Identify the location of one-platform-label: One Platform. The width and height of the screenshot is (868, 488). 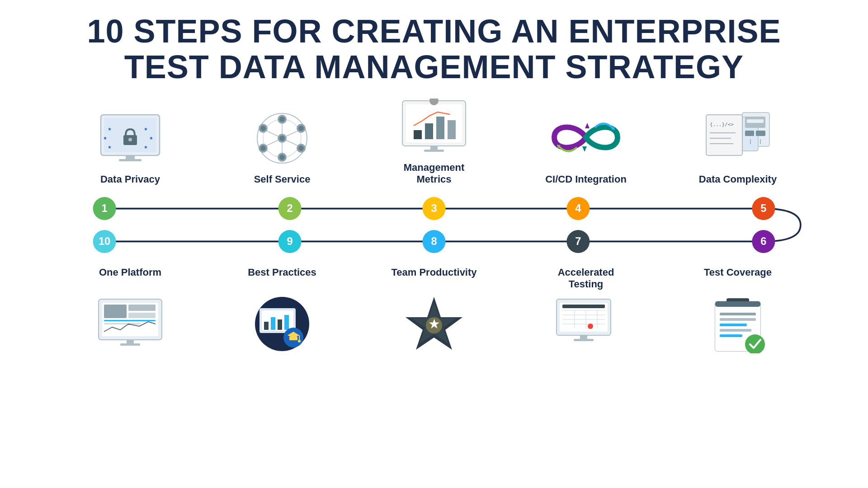
(130, 272).